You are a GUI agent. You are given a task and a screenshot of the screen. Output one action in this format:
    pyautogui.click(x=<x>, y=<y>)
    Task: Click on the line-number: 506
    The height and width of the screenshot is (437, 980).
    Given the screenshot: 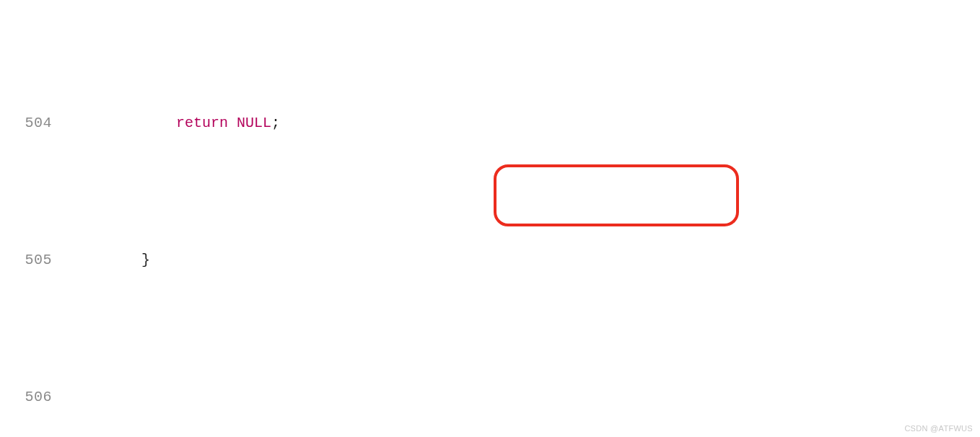 What is the action you would take?
    pyautogui.click(x=36, y=397)
    